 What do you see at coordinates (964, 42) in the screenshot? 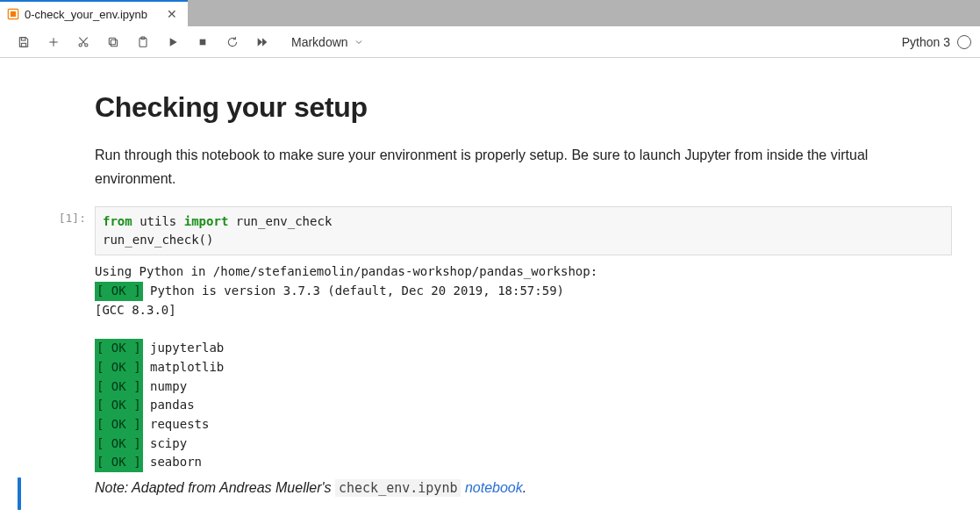
I see `kernel-status-idle-icon` at bounding box center [964, 42].